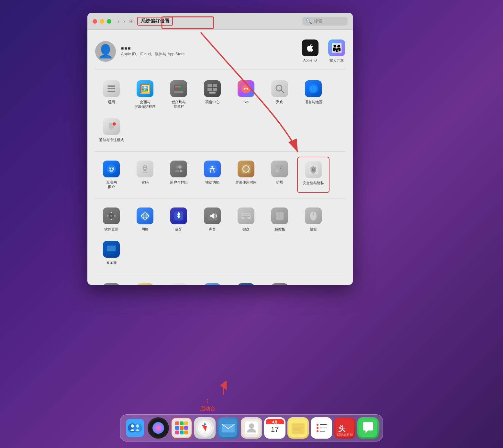 The image size is (503, 448). What do you see at coordinates (252, 428) in the screenshot?
I see `dock-item-contacts` at bounding box center [252, 428].